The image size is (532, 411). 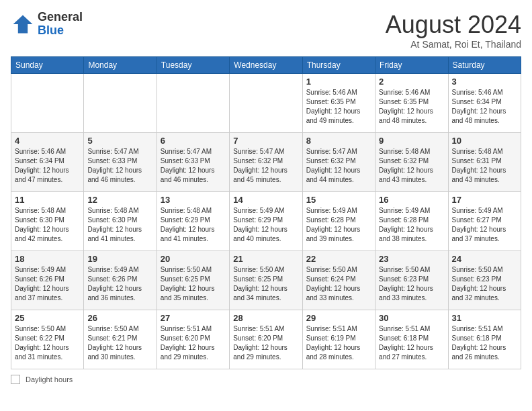 I want to click on day-number: 28, so click(x=266, y=318).